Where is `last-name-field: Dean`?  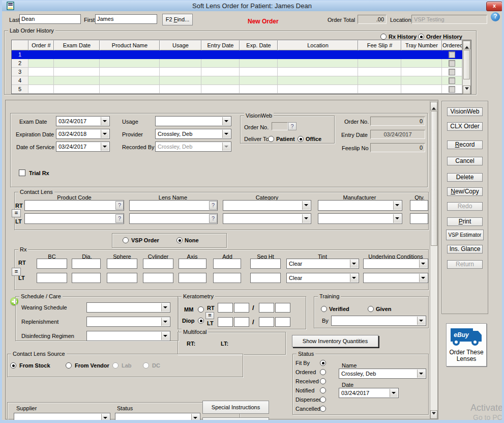 last-name-field: Dean is located at coordinates (50, 19).